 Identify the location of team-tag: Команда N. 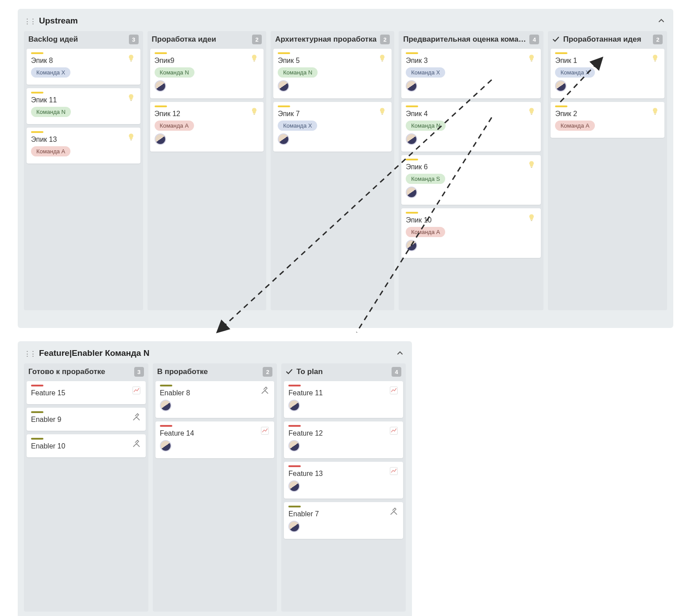
(51, 112).